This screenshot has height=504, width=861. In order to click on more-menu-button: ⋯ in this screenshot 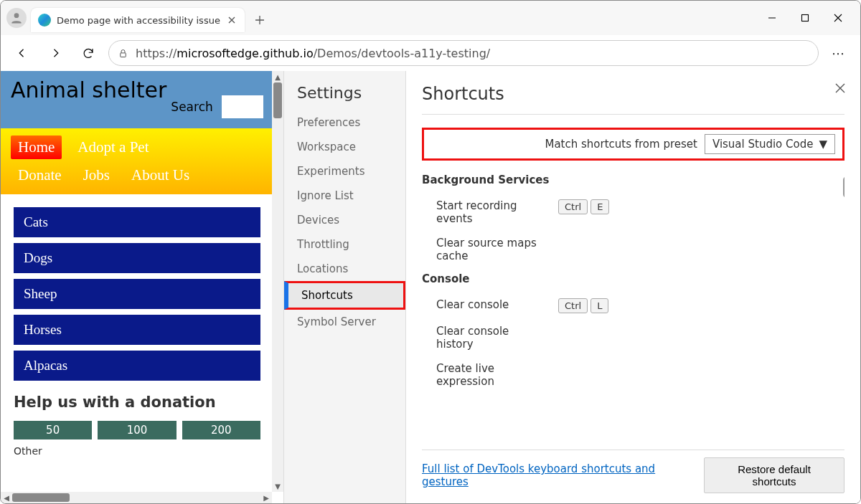, I will do `click(839, 53)`.